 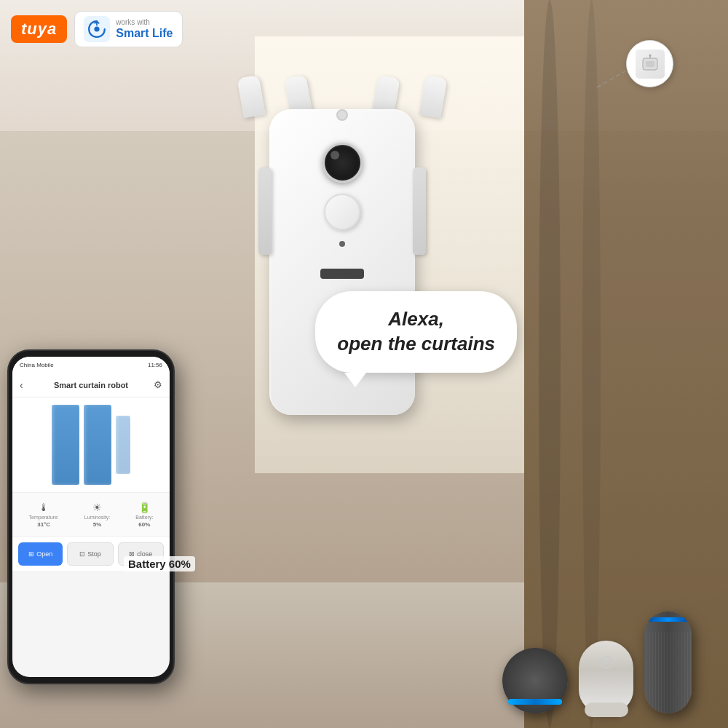 I want to click on stat-temperature: 🌡 Temperature: 31°C, so click(x=44, y=515).